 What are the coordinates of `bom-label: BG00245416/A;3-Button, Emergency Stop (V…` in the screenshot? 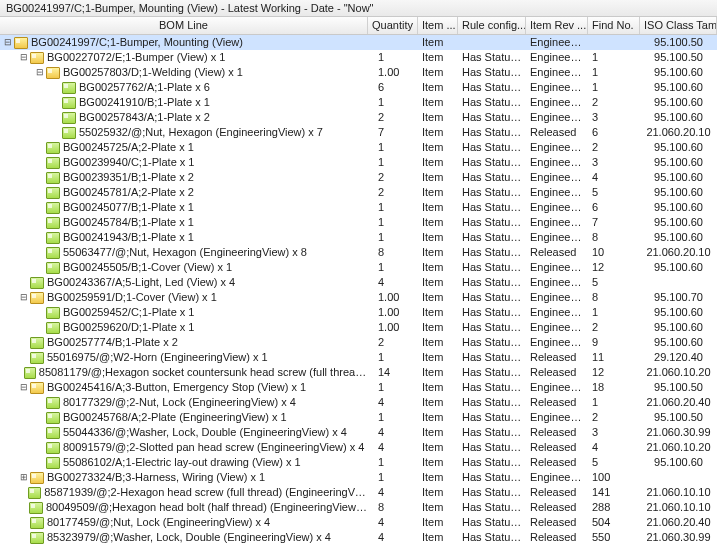 It's located at (208, 388).